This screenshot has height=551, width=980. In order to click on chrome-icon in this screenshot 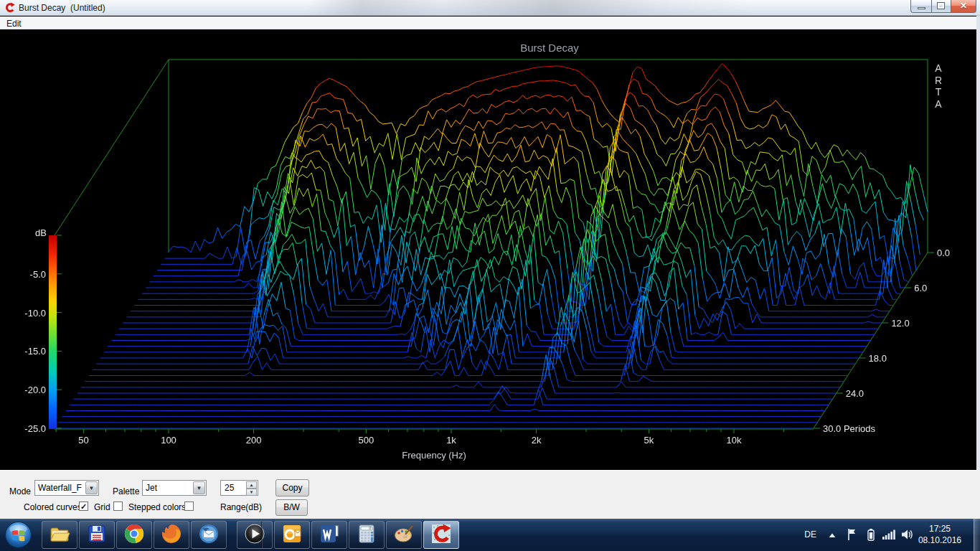, I will do `click(134, 535)`.